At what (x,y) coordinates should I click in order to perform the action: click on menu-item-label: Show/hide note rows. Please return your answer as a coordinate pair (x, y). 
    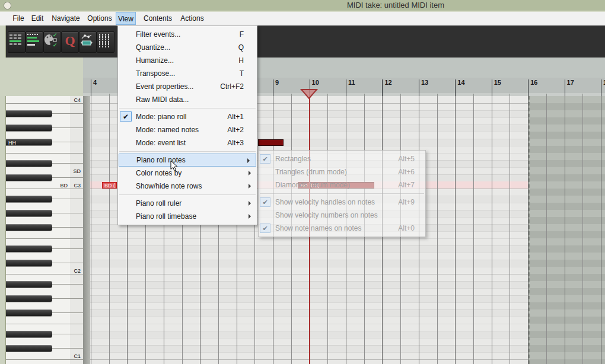
    Looking at the image, I should click on (168, 186).